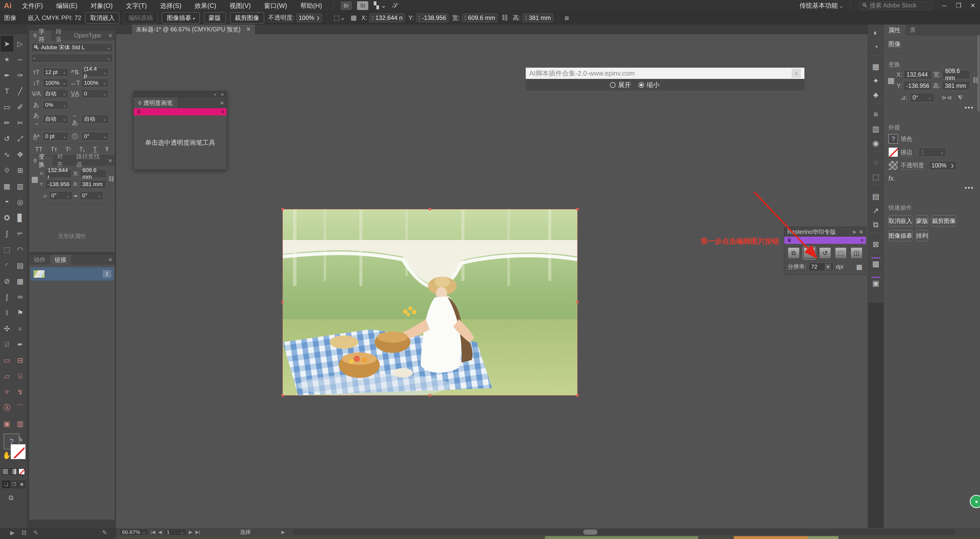  Describe the element at coordinates (40, 36) in the screenshot. I see `tab-character: ◊ 字符` at that location.